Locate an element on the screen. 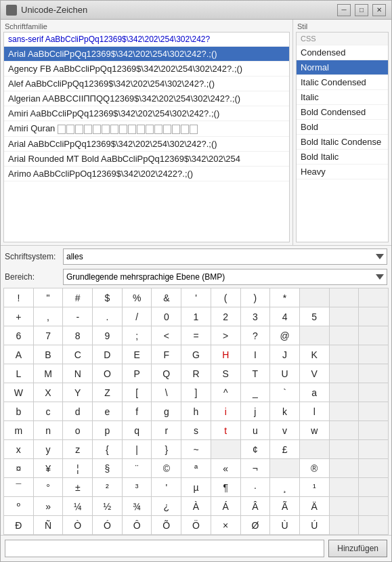 This screenshot has height=562, width=392. char-cell: ¦ is located at coordinates (78, 469).